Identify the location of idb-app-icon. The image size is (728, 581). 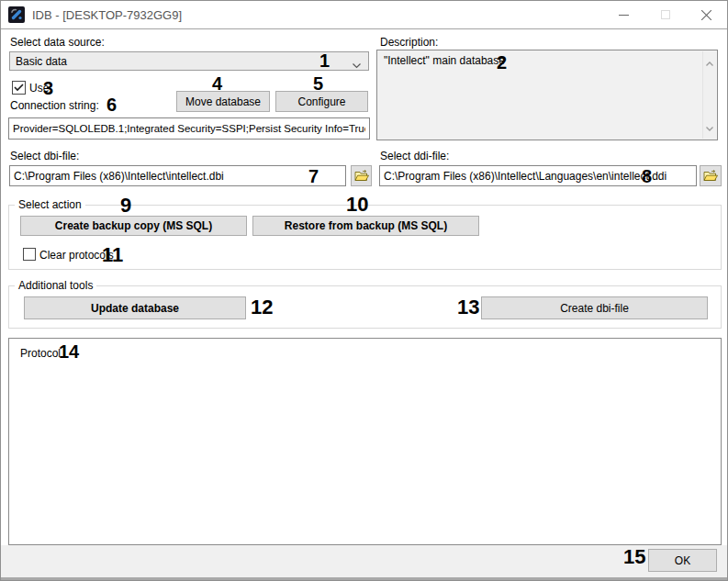
(17, 15).